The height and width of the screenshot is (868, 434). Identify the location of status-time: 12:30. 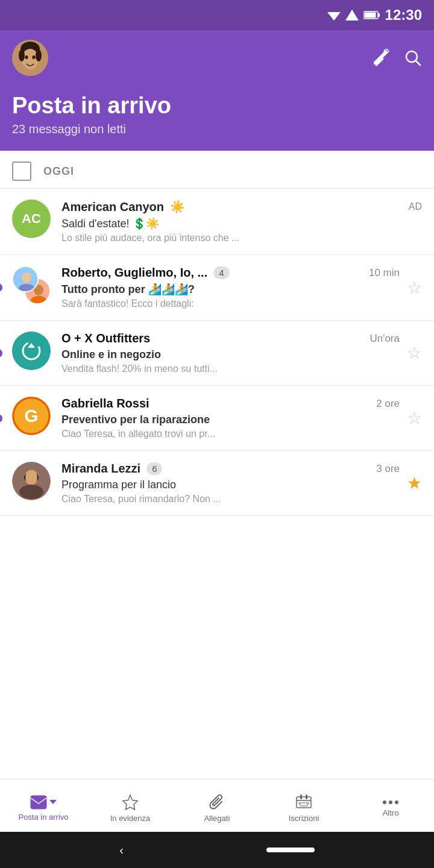
(404, 15).